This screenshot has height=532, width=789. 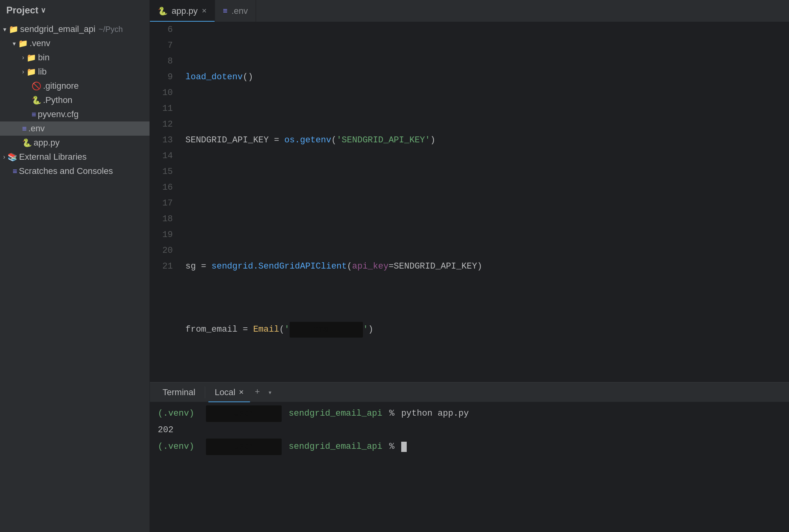 What do you see at coordinates (205, 392) in the screenshot?
I see `divider` at bounding box center [205, 392].